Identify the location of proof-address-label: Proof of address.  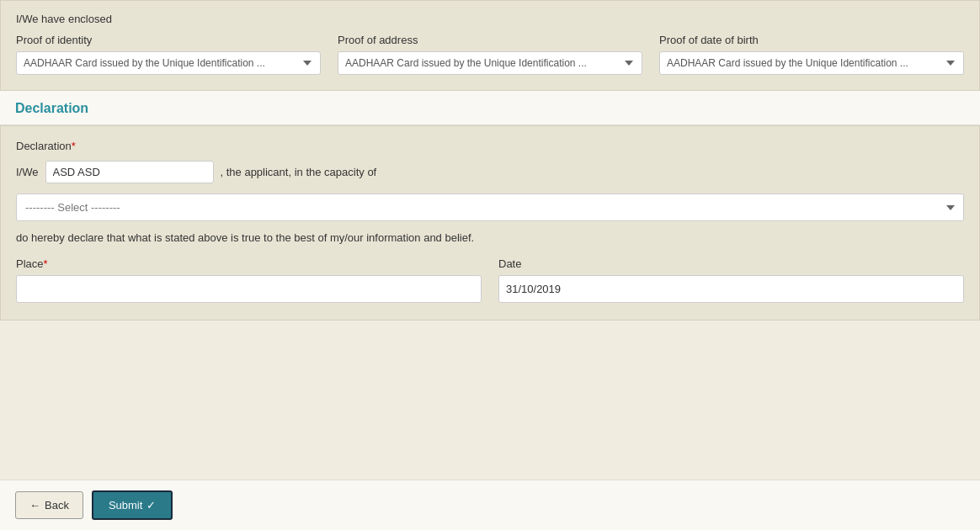
(490, 40).